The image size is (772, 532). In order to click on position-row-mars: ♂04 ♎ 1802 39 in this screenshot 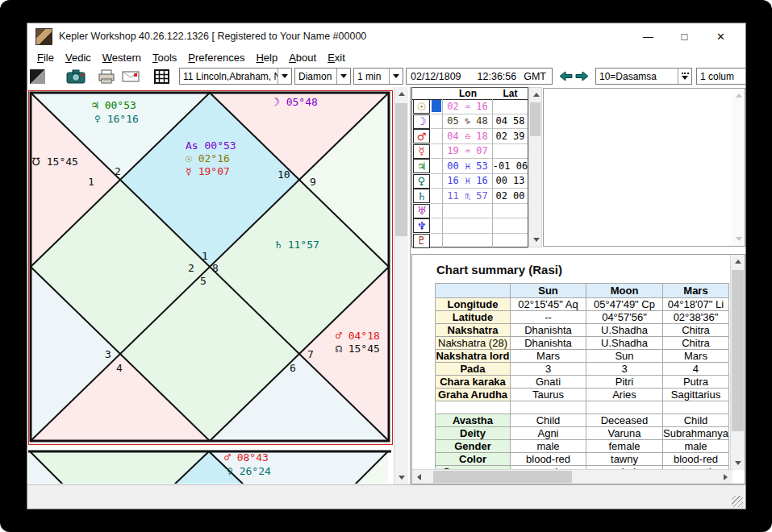, I will do `click(469, 137)`.